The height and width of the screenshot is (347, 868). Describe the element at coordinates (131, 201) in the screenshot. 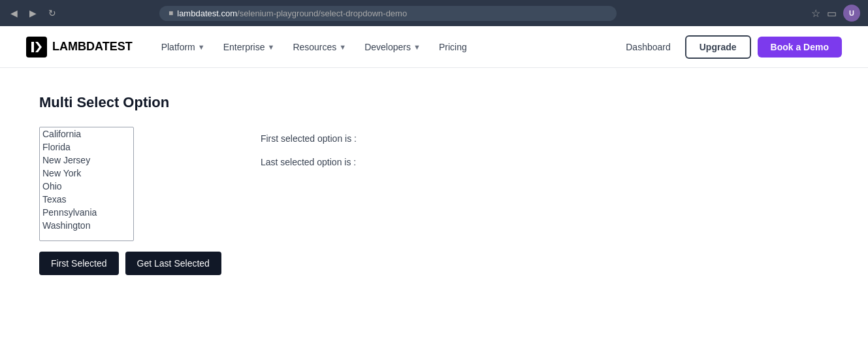

I see `left-panel: CaliforniaFloridaNew JerseyNew YorkOhioT…` at that location.